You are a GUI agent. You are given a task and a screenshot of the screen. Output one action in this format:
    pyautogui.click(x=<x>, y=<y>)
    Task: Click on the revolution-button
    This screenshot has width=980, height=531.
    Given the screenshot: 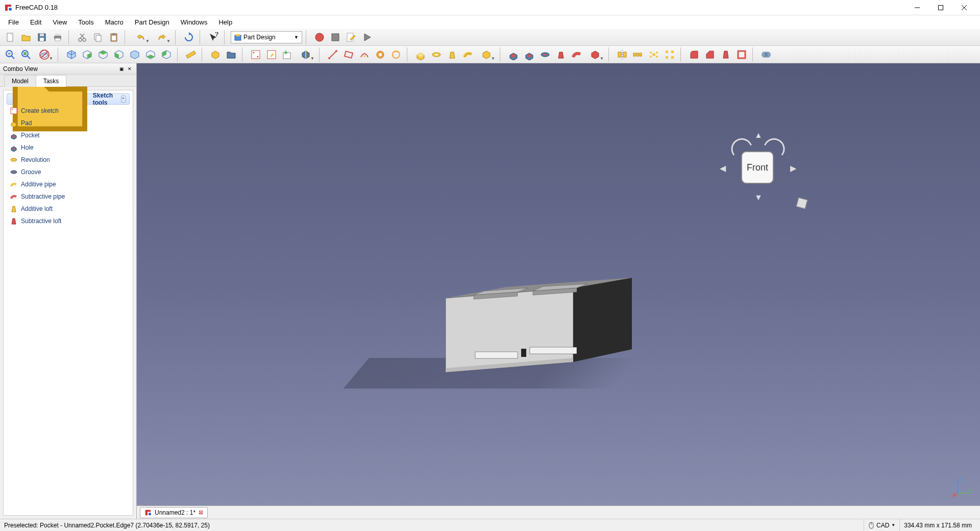 What is the action you would take?
    pyautogui.click(x=436, y=55)
    